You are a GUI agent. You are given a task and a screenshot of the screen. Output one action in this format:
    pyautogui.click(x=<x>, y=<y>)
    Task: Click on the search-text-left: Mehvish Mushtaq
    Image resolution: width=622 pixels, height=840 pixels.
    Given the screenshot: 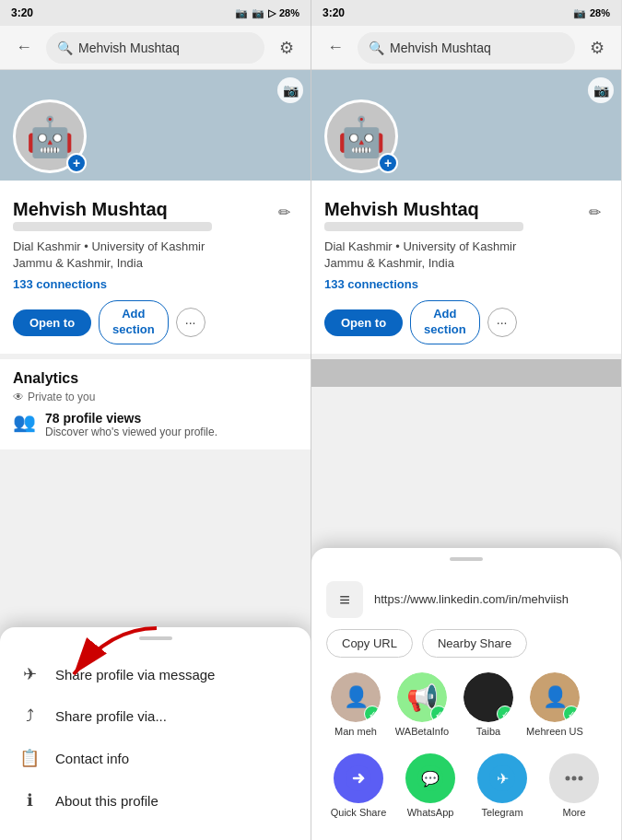 What is the action you would take?
    pyautogui.click(x=129, y=48)
    